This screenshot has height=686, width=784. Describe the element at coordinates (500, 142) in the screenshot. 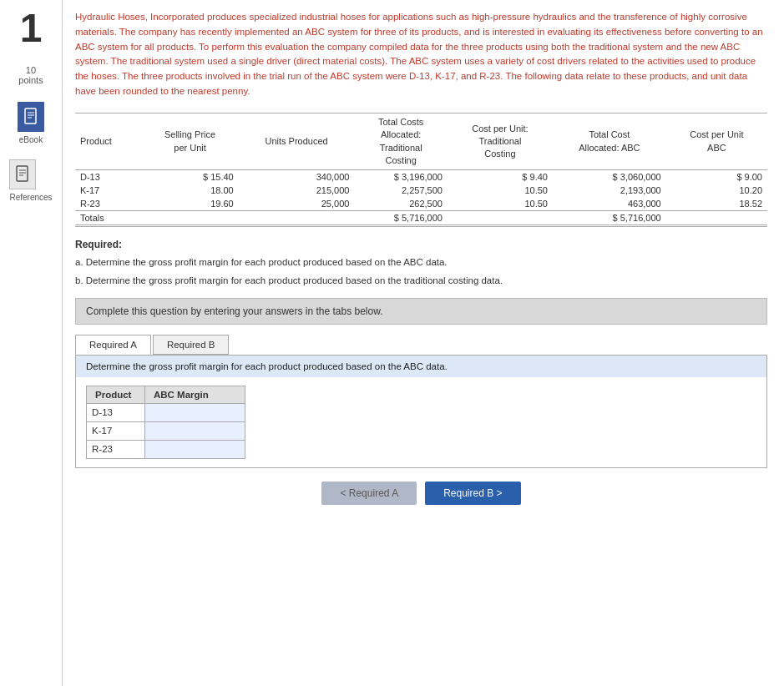

I see `th-cpu-traditional: Cost per Unit:TraditionalCosting` at that location.